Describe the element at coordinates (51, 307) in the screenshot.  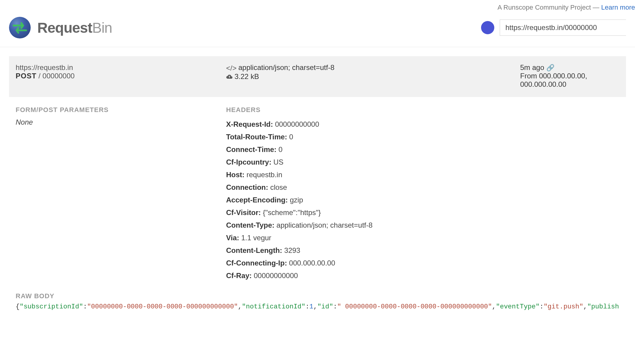
I see `json-token: "subscriptionId"` at that location.